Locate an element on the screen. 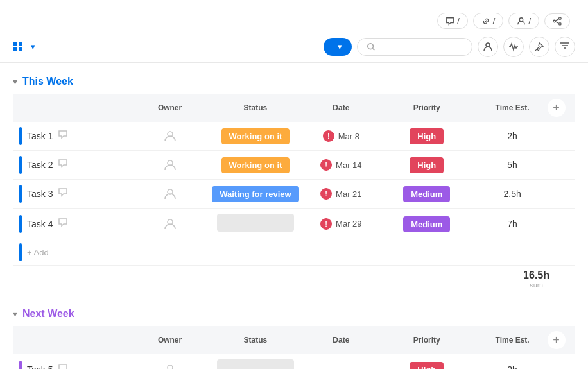 Image resolution: width=588 pixels, height=369 pixels. links-count: / is located at coordinates (494, 21).